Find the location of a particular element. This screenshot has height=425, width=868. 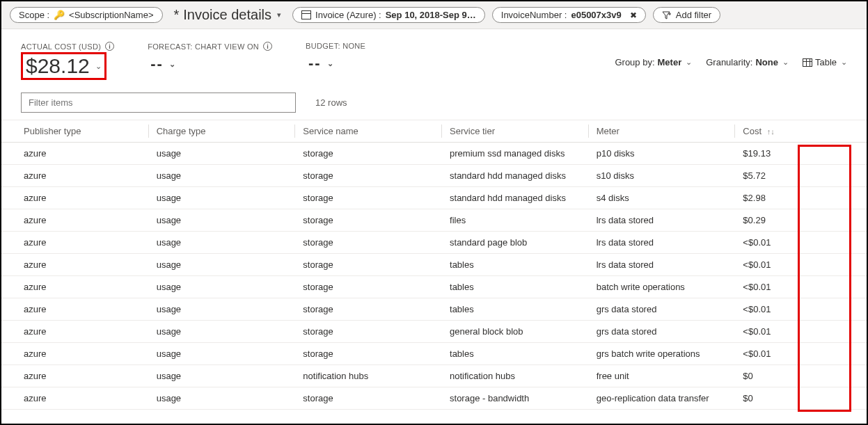

remove-filter-icon: ✖ is located at coordinates (633, 15).